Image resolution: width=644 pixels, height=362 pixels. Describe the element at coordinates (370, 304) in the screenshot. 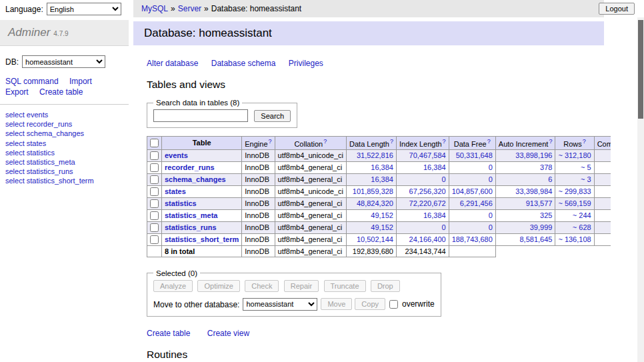

I see `copy-button: Copy` at that location.